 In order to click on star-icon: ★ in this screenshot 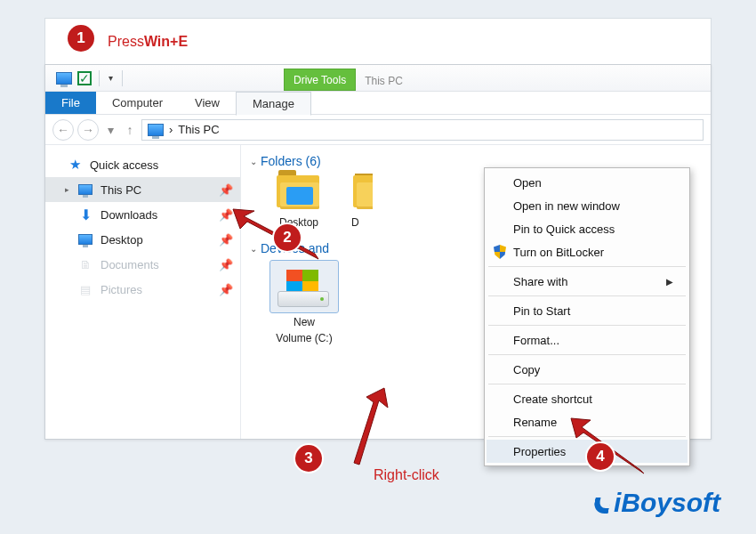, I will do `click(75, 165)`.